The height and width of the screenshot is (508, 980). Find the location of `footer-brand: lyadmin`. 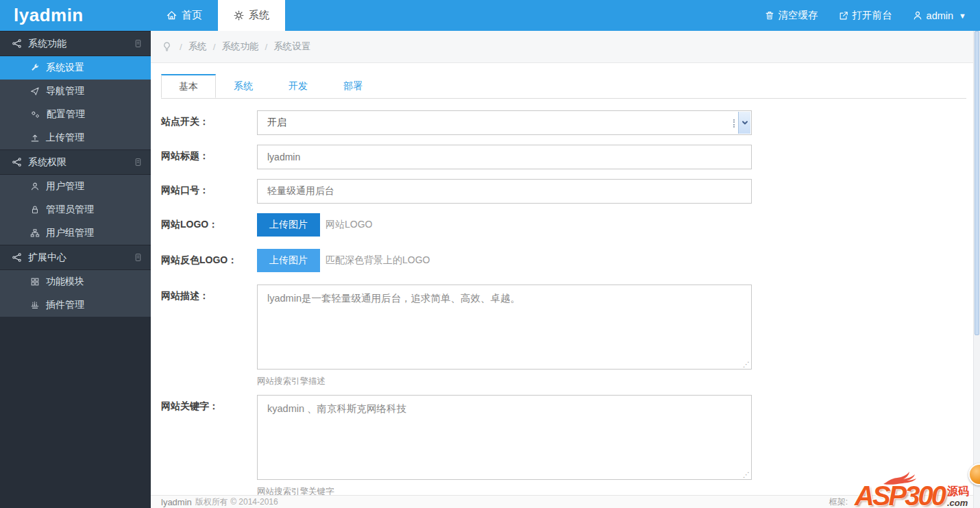

footer-brand: lyadmin is located at coordinates (177, 502).